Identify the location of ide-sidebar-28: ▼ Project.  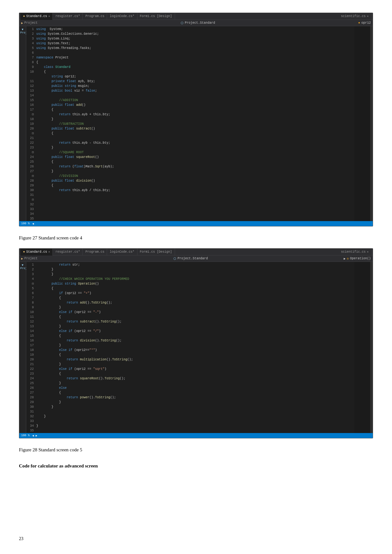
(23, 347).